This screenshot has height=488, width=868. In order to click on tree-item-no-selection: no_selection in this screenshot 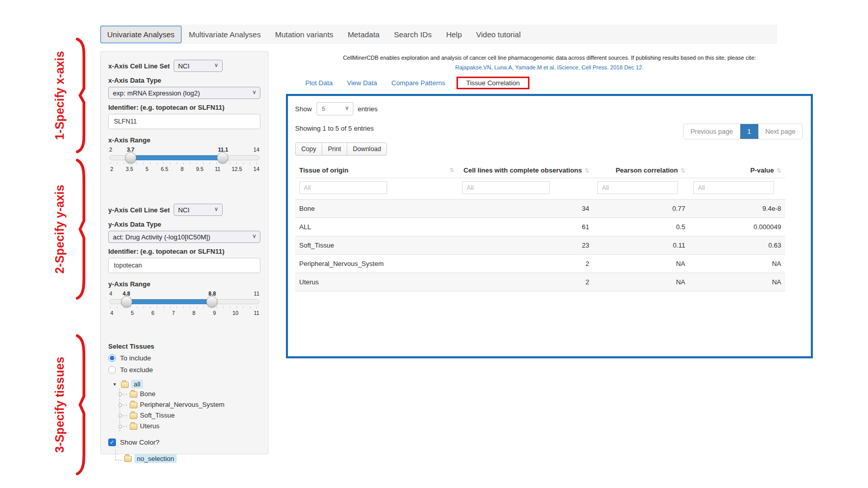, I will do `click(188, 458)`.